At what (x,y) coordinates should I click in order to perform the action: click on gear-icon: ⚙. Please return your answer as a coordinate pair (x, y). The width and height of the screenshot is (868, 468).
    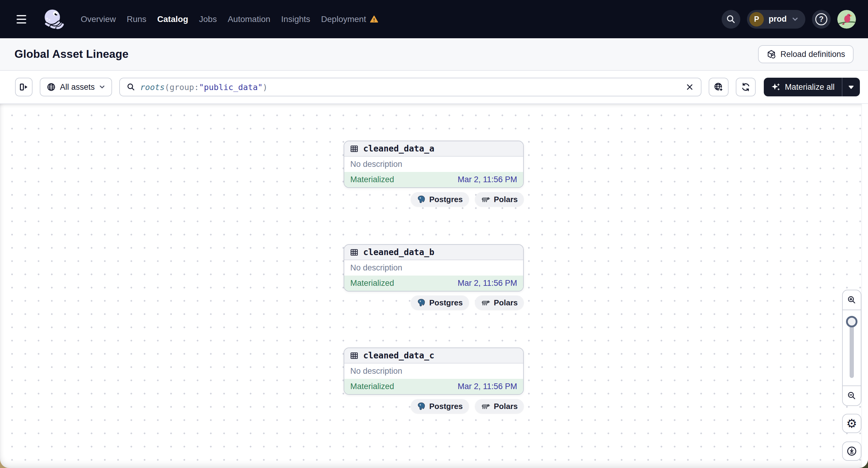
    Looking at the image, I should click on (852, 424).